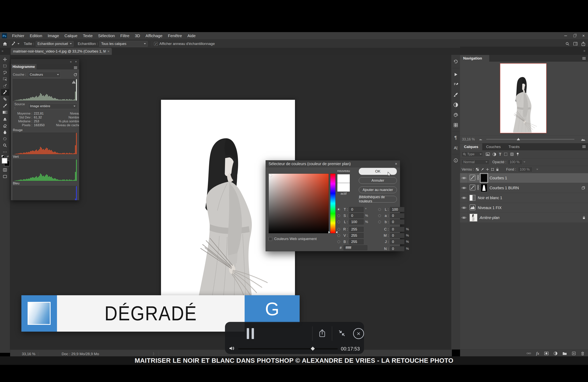 This screenshot has height=382, width=588. Describe the element at coordinates (19, 44) in the screenshot. I see `eyedropper-caret-icon` at that location.